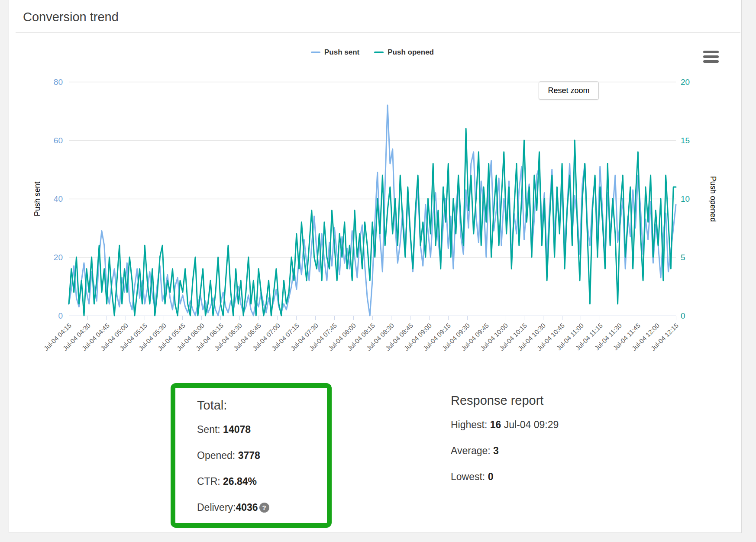  Describe the element at coordinates (262, 507) in the screenshot. I see `total-row-delivery: Delivery:4036?` at that location.